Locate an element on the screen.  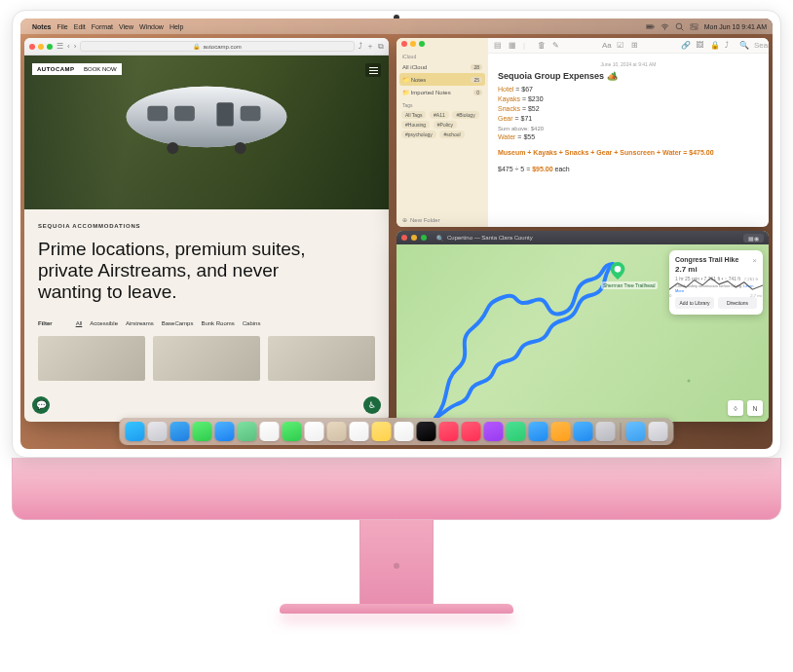
lock-icon: 🔒 is located at coordinates (715, 45).